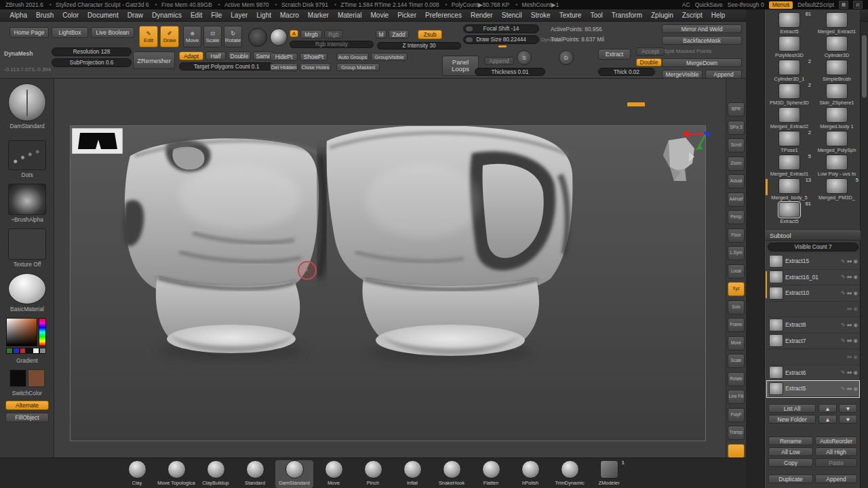  I want to click on zoom-button: Zoom, so click(736, 164).